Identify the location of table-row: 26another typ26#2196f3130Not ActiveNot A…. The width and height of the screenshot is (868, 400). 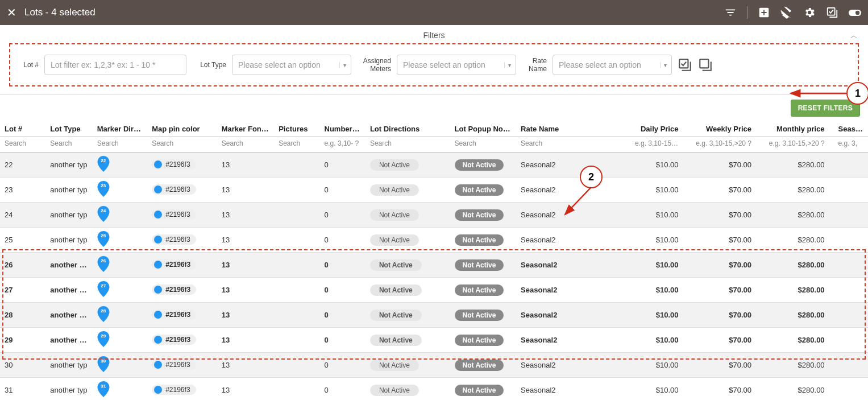
(434, 265).